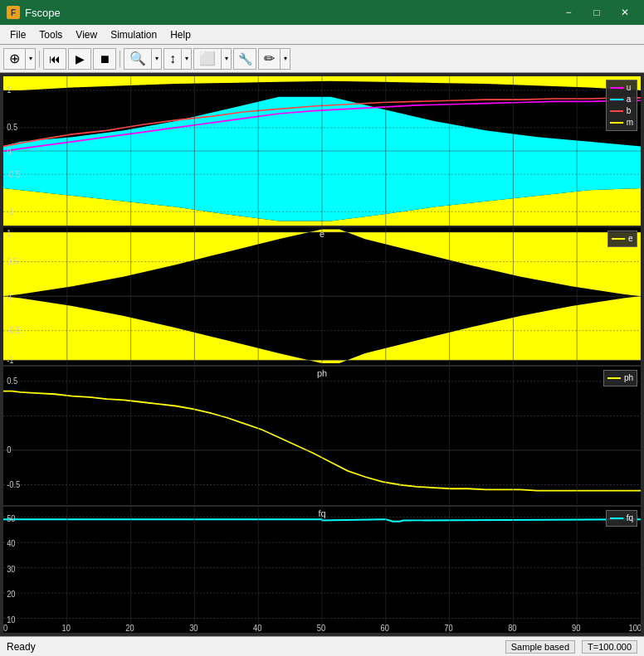  What do you see at coordinates (18, 35) in the screenshot?
I see `menu-file: File` at bounding box center [18, 35].